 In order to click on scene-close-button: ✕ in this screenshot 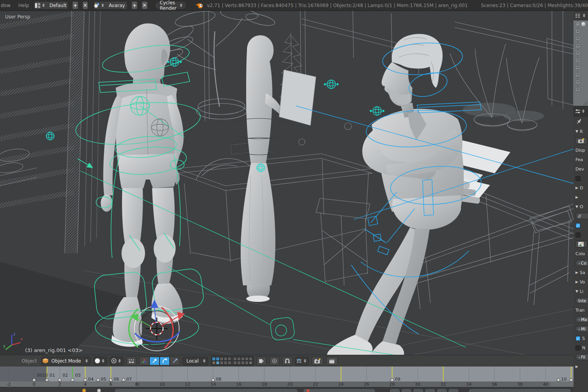, I will do `click(145, 5)`.